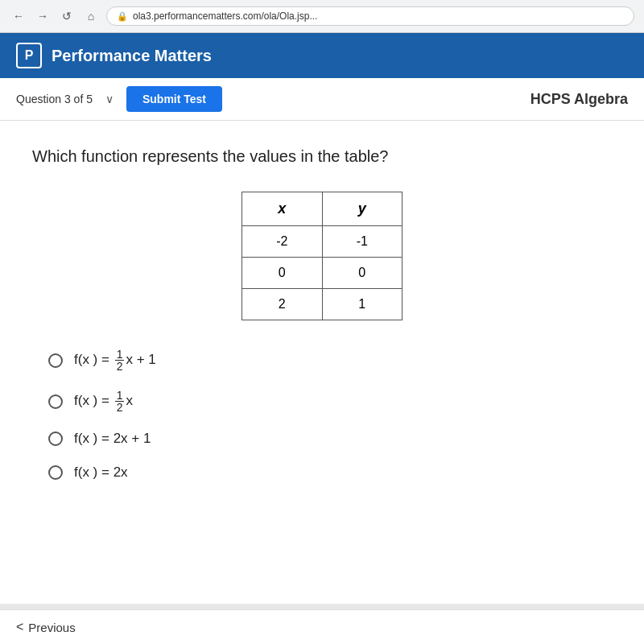 The width and height of the screenshot is (644, 644). What do you see at coordinates (322, 304) in the screenshot?
I see `table-row: 21` at bounding box center [322, 304].